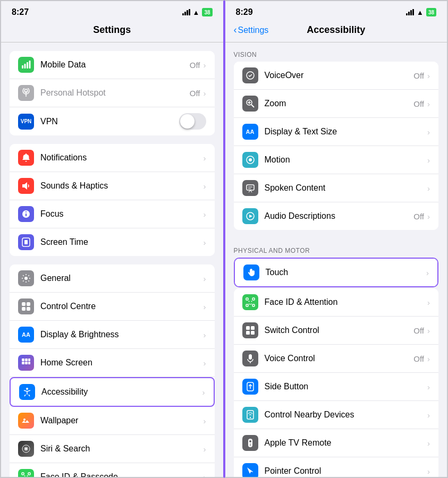 The height and width of the screenshot is (478, 448). Describe the element at coordinates (26, 65) in the screenshot. I see `mobile-data-icon` at that location.